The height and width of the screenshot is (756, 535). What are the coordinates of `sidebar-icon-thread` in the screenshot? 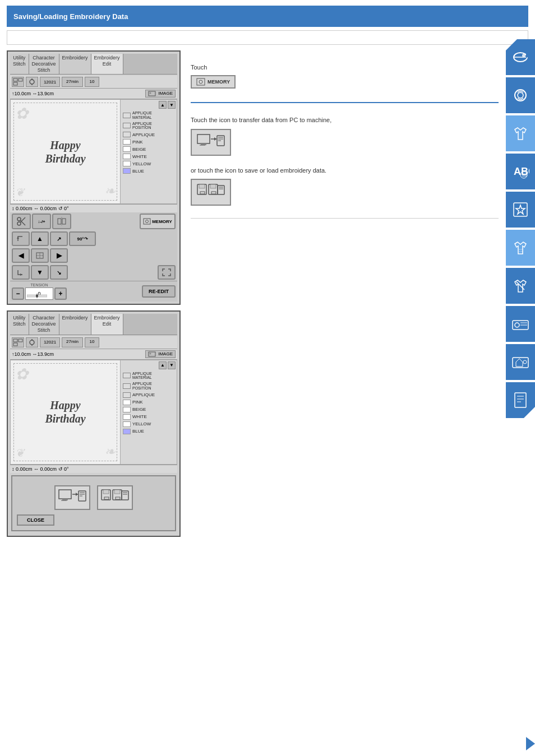 It's located at (520, 95).